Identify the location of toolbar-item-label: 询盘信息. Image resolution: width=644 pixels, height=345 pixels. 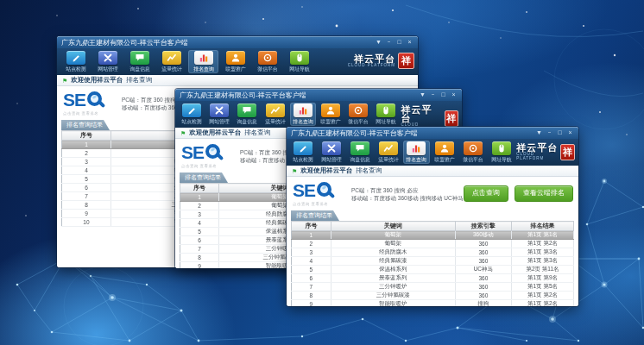
(359, 159).